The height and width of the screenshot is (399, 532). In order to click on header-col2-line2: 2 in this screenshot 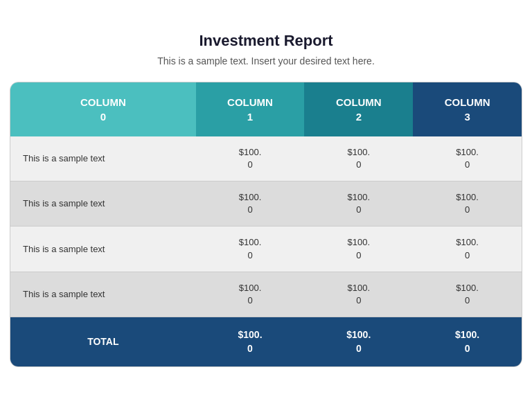, I will do `click(359, 116)`.